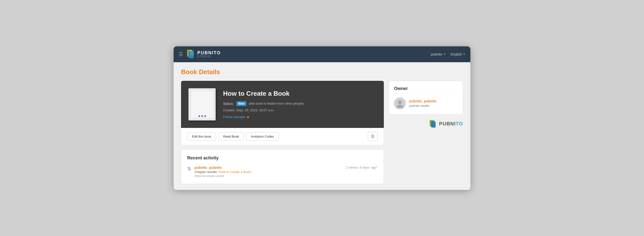 This screenshot has width=644, height=236. What do you see at coordinates (282, 132) in the screenshot?
I see `book-section: How to Create a Book Status: New (this b…` at bounding box center [282, 132].